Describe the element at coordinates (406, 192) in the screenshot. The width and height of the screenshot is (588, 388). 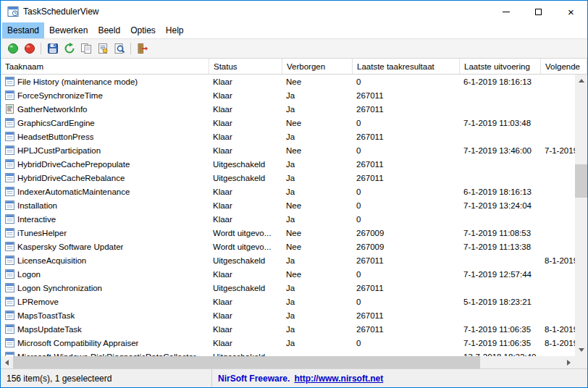
I see `task-result: 0` at that location.